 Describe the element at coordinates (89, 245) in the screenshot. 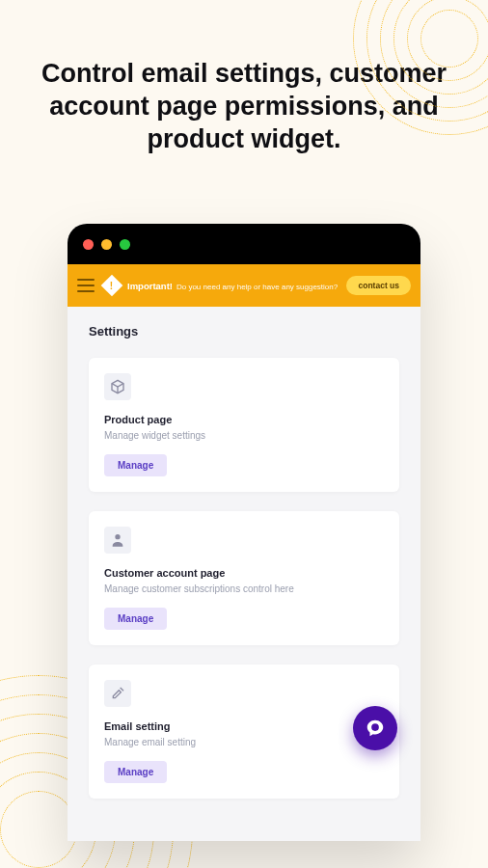

I see `window-close-icon` at that location.